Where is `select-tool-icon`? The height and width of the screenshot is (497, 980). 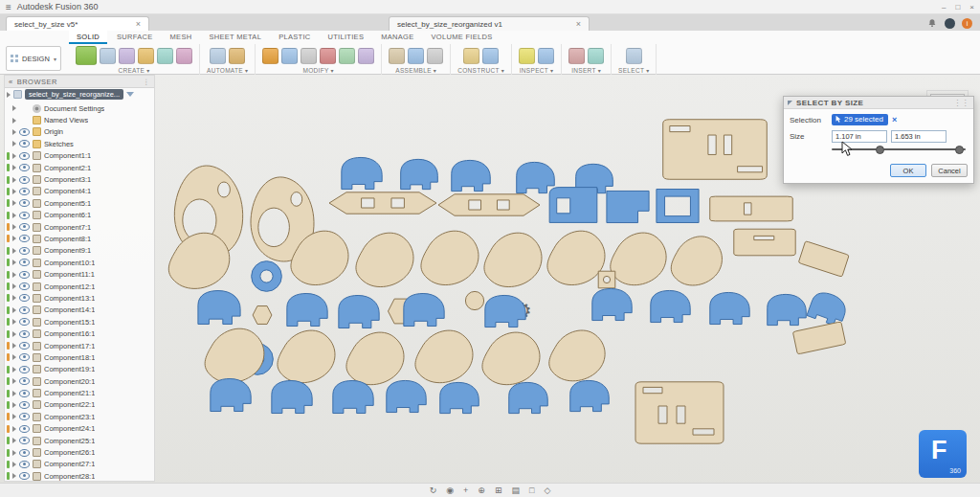 select-tool-icon is located at coordinates (634, 56).